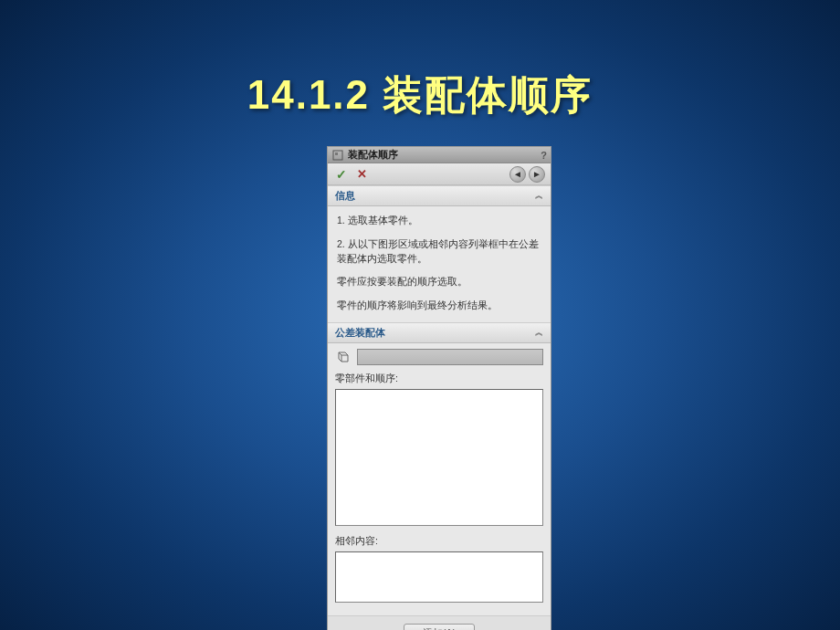  I want to click on component-icon, so click(343, 357).